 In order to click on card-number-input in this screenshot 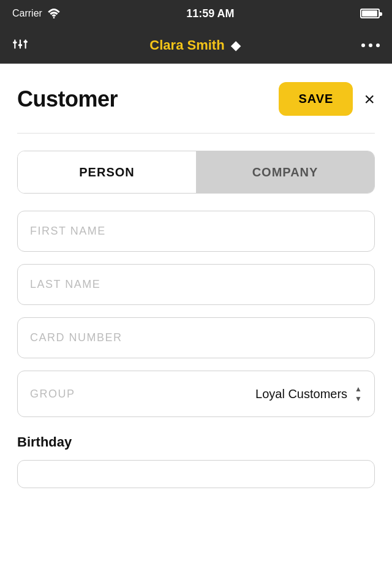, I will do `click(196, 338)`.